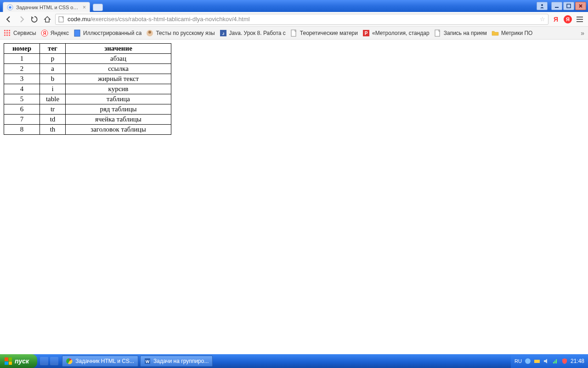  Describe the element at coordinates (53, 59) in the screenshot. I see `table-cell: p` at that location.